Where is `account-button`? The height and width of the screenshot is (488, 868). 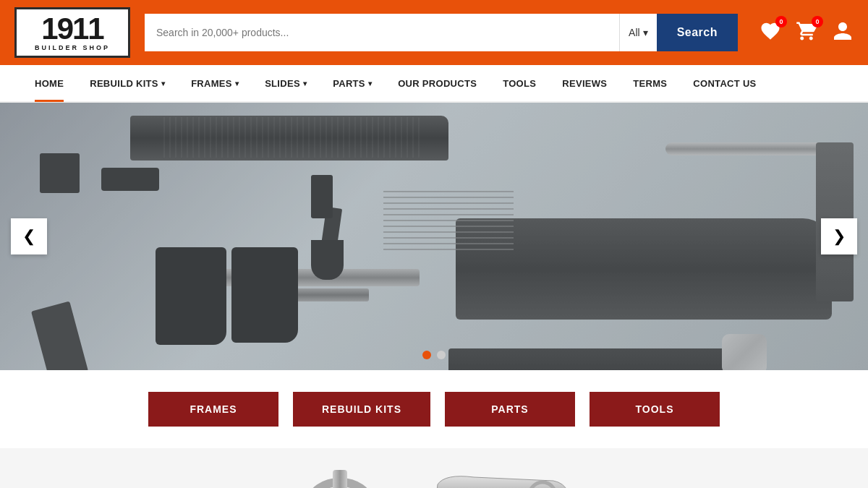 account-button is located at coordinates (843, 33).